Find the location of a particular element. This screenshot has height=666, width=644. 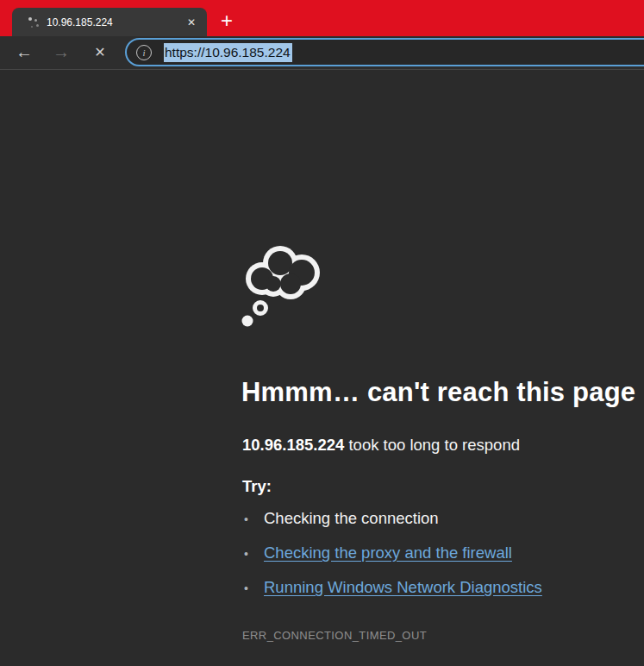

list-item: • Checking the connection is located at coordinates (425, 526).